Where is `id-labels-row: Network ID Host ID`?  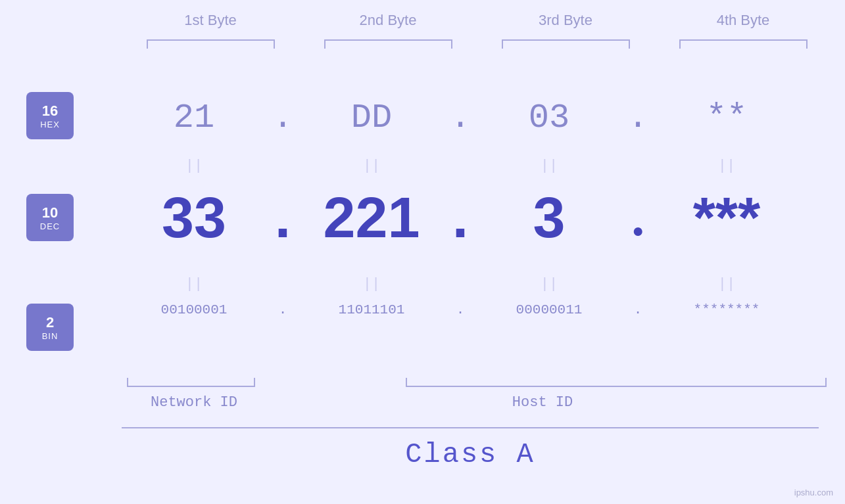 id-labels-row: Network ID Host ID is located at coordinates (477, 402).